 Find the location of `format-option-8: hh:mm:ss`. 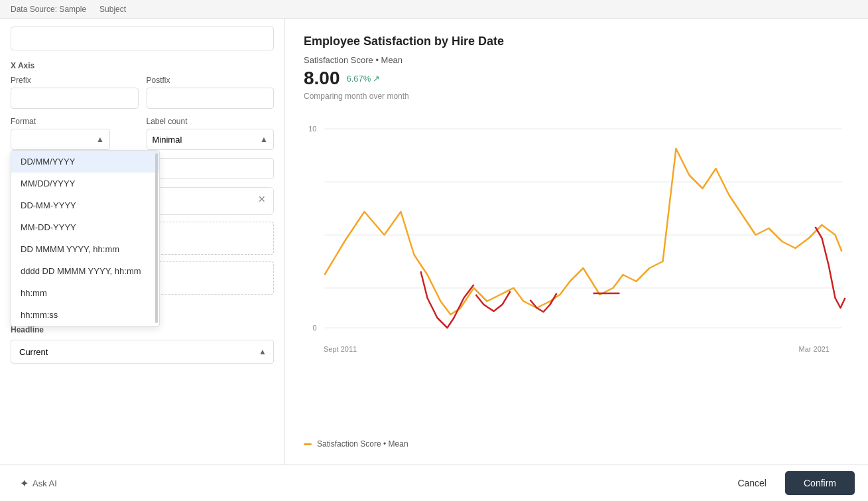

format-option-8: hh:mm:ss is located at coordinates (85, 315).